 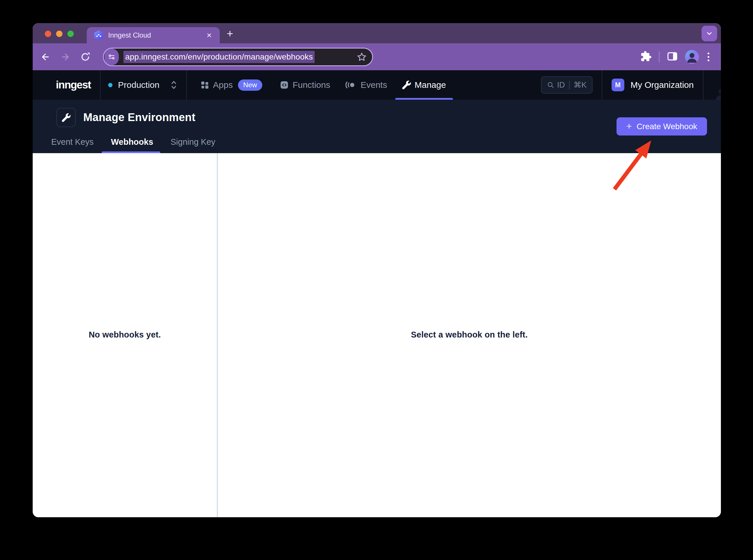 I want to click on search-shortcut: ⌘K, so click(x=580, y=85).